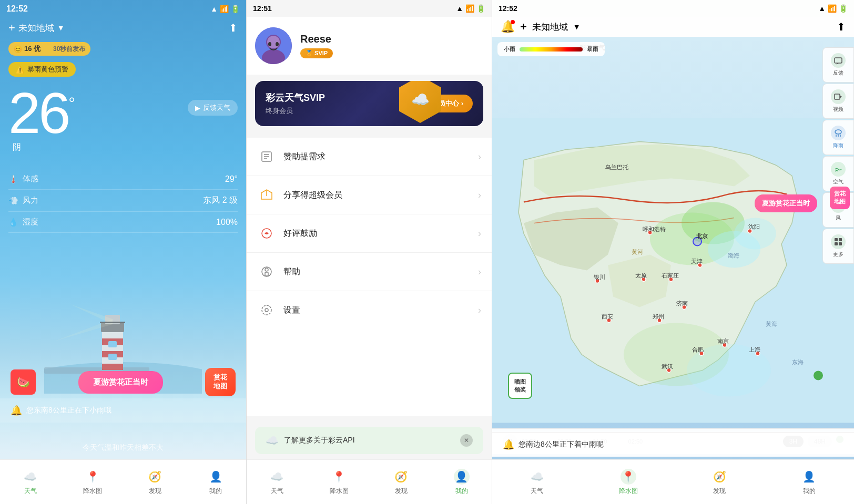 The height and width of the screenshot is (504, 854). I want to click on air-tool-icon, so click(838, 169).